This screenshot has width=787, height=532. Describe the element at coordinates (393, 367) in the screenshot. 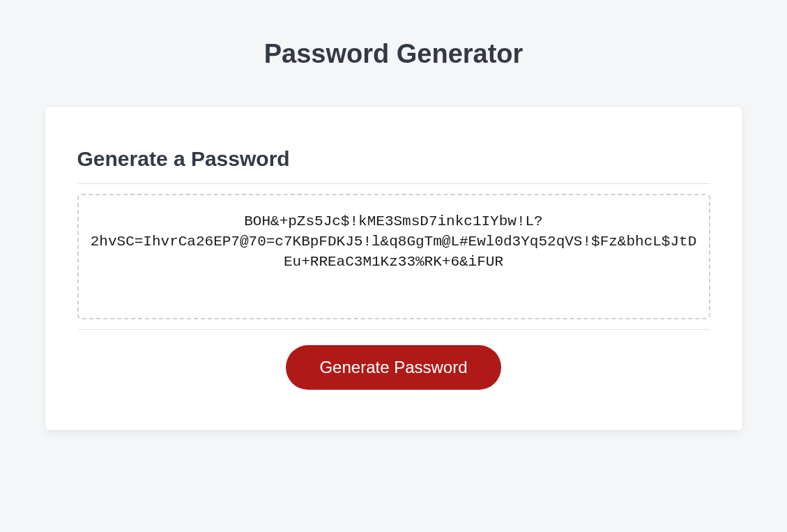

I see `generate-password-button: Generate Password` at that location.